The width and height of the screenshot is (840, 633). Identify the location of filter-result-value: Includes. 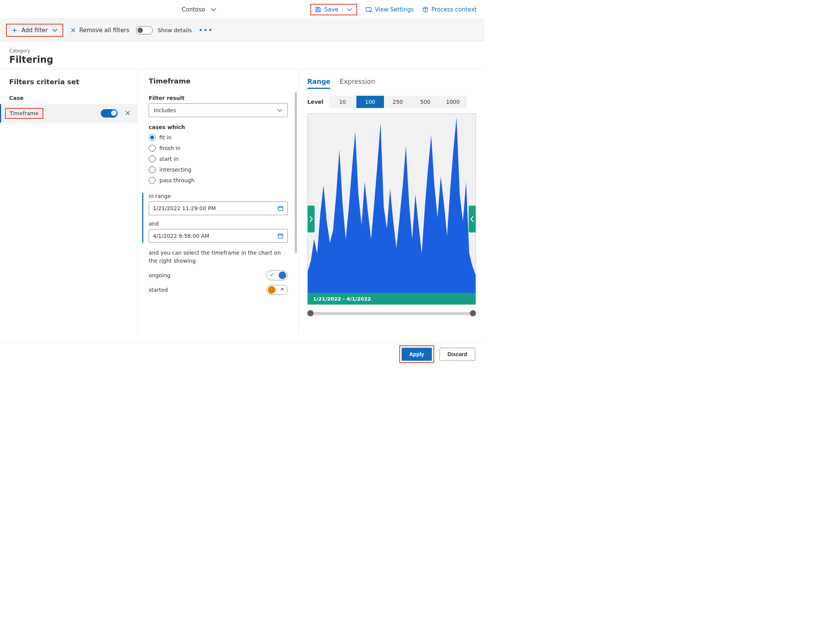
(165, 110).